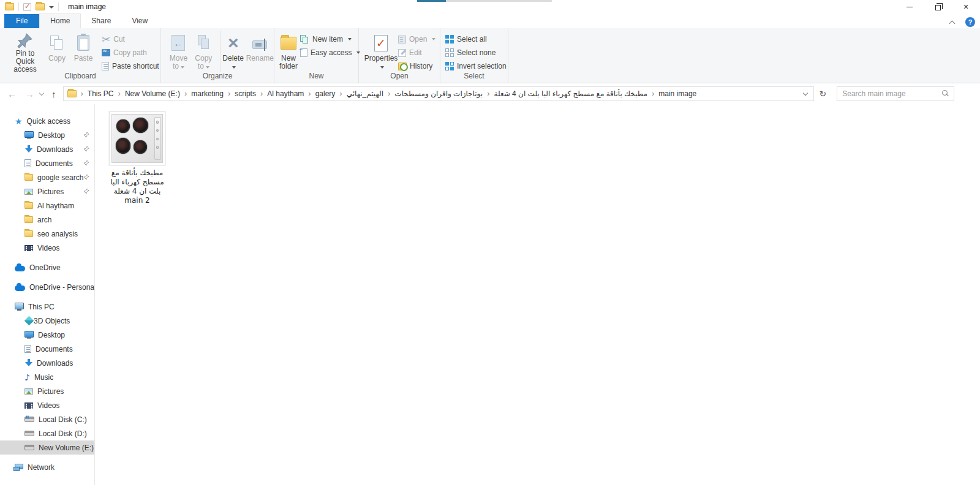 The width and height of the screenshot is (980, 495). Describe the element at coordinates (952, 23) in the screenshot. I see `collapse-ribbon-icon` at that location.